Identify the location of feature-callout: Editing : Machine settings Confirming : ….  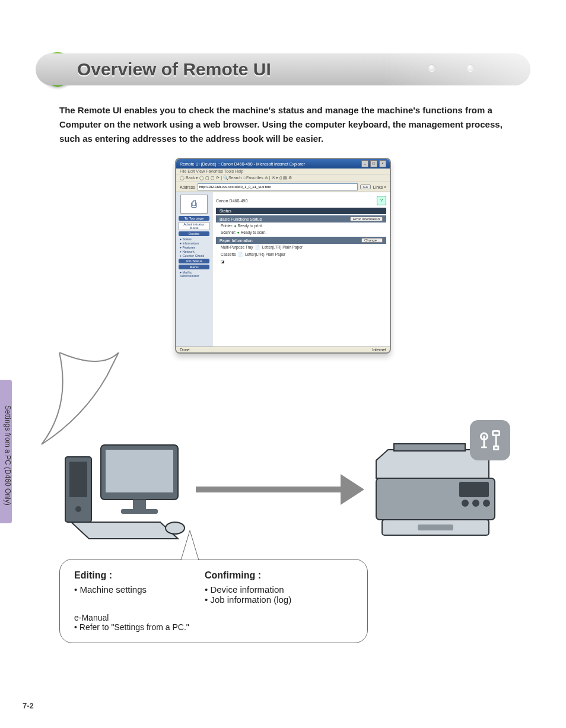
(214, 601).